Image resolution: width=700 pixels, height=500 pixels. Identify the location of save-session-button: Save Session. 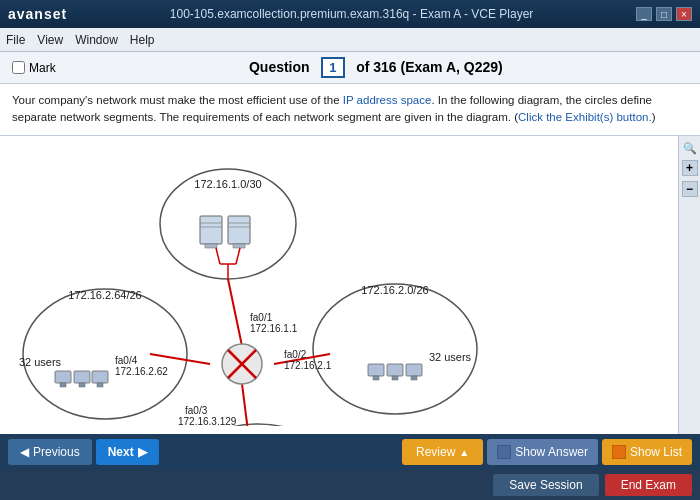
(546, 485).